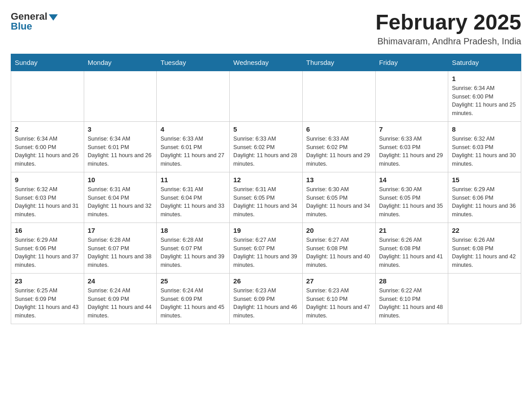 This screenshot has height=411, width=532. Describe the element at coordinates (412, 151) in the screenshot. I see `day-info: Sunrise: 6:33 AMSunset: 6:03 PMDaylight:…` at that location.